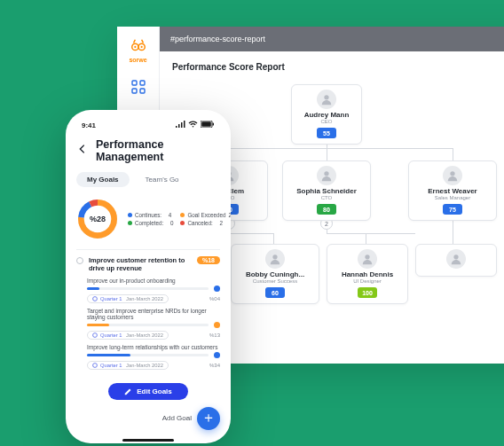 The height and width of the screenshot is (446, 504). Describe the element at coordinates (209, 419) in the screenshot. I see `add-goal-fab: ＋` at that location.